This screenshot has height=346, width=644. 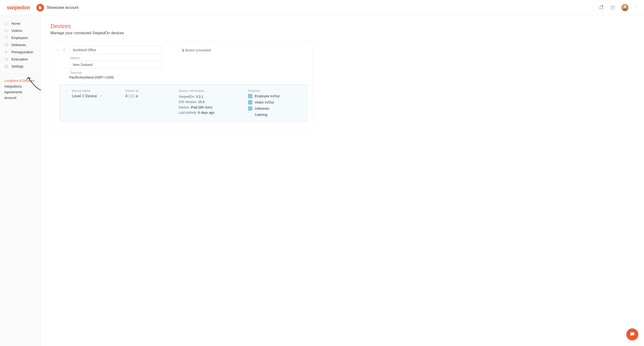 What do you see at coordinates (126, 96) in the screenshot?
I see `device-id-prefix: 4` at bounding box center [126, 96].